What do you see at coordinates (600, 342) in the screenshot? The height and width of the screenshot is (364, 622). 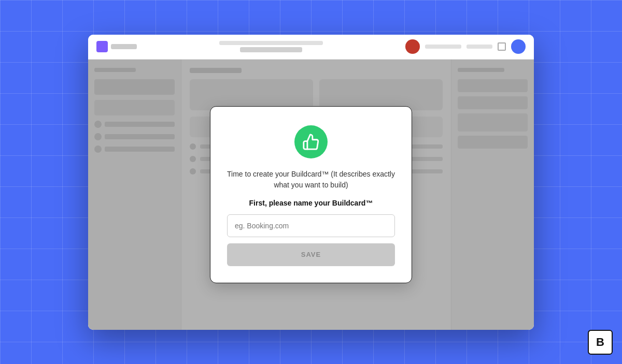 I see `buildcard-badge-letter: B` at bounding box center [600, 342].